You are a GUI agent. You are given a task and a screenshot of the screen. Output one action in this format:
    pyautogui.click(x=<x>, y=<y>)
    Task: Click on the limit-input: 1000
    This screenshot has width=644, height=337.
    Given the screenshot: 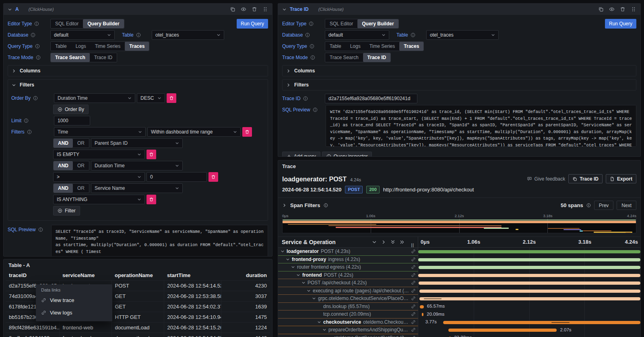 What is the action you would take?
    pyautogui.click(x=72, y=121)
    